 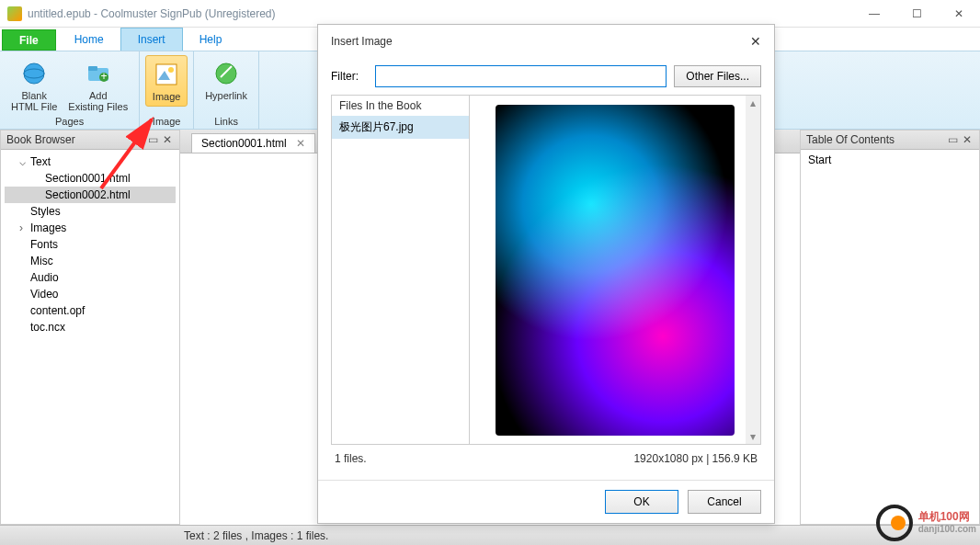 What do you see at coordinates (756, 41) in the screenshot?
I see `dialog-close-icon: ✕` at bounding box center [756, 41].